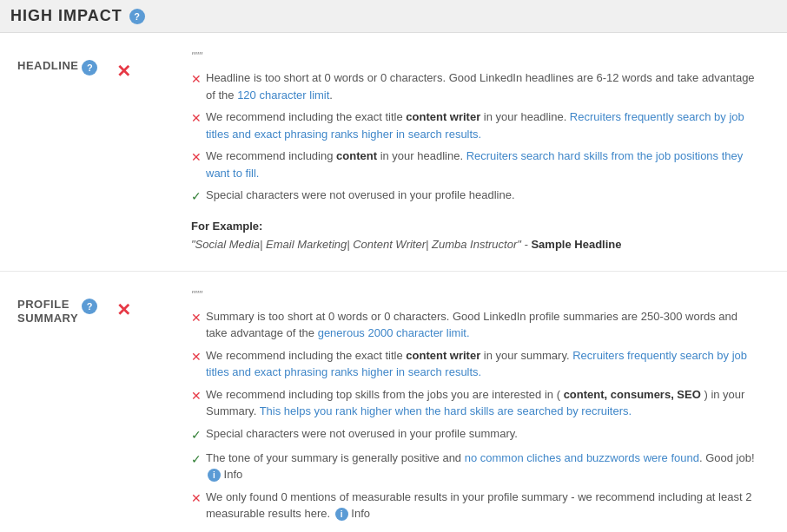  I want to click on section-help-icon-headline: ?, so click(89, 68).